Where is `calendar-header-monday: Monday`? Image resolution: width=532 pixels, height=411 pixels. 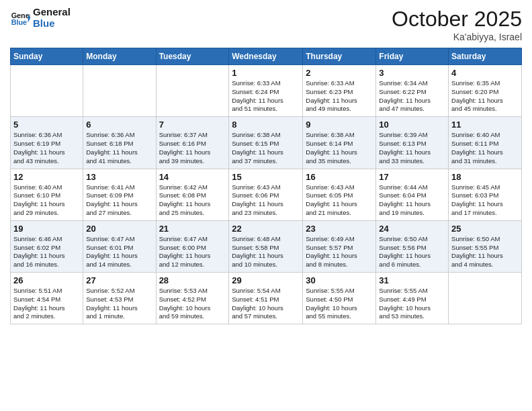
calendar-header-monday: Monday is located at coordinates (120, 56).